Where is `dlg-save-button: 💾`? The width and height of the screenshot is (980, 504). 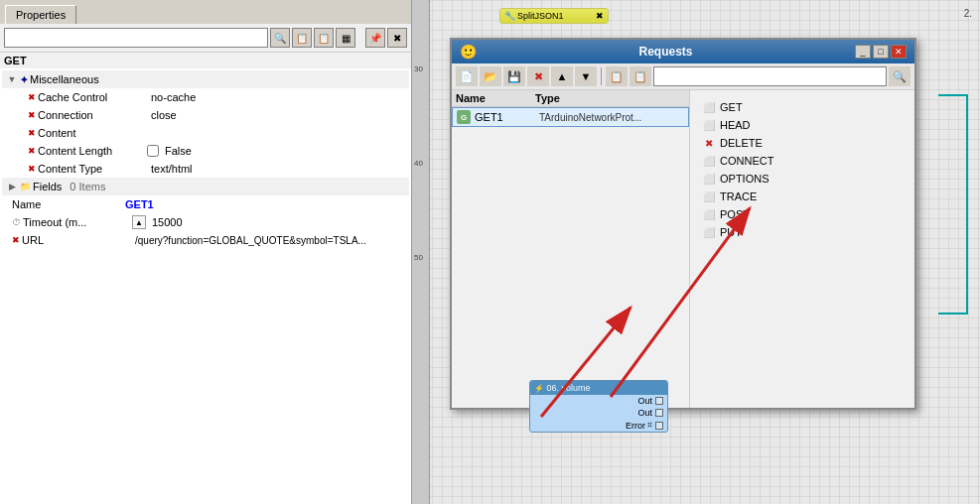 dlg-save-button: 💾 is located at coordinates (514, 76).